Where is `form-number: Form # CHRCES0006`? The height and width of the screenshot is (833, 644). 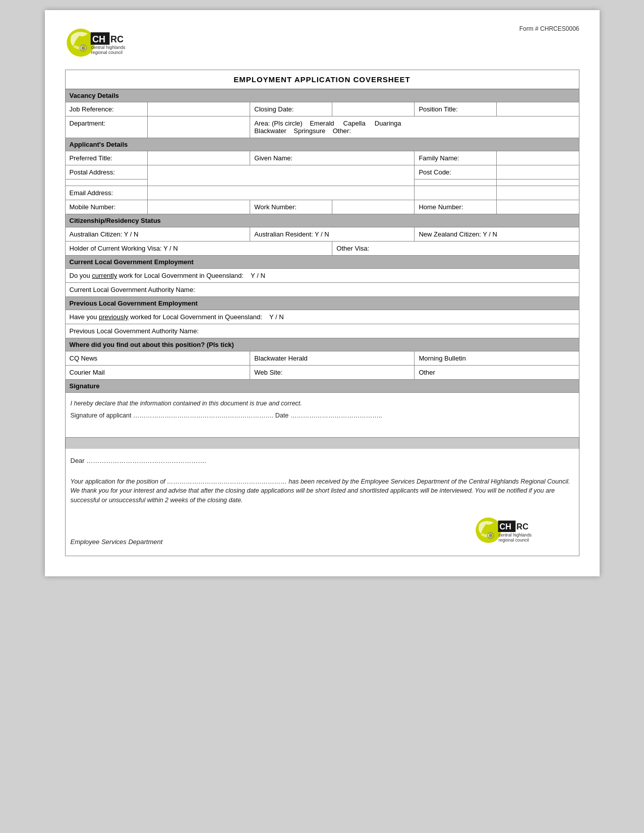 form-number: Form # CHRCES0006 is located at coordinates (550, 29).